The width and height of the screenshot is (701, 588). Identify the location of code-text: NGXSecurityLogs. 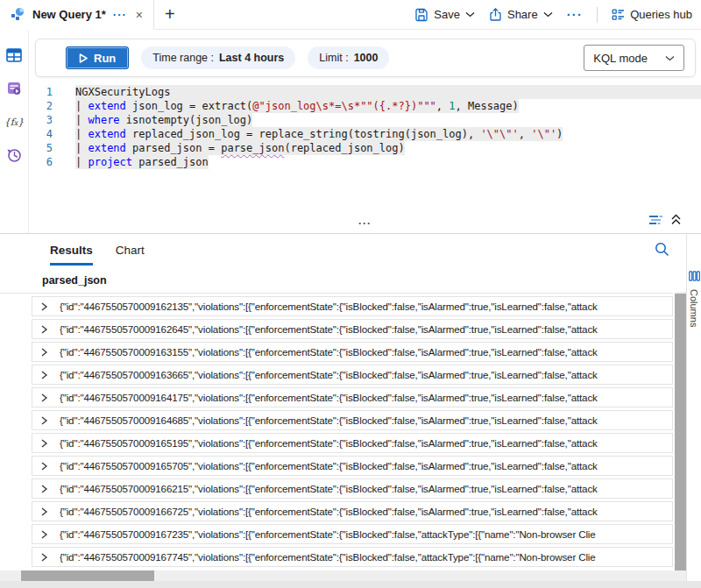
(388, 92).